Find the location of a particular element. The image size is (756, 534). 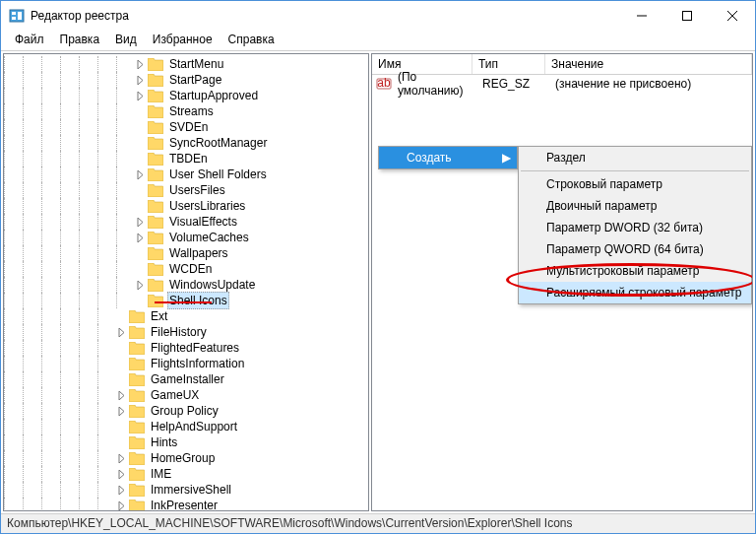

tree-item-label: InkPresenter is located at coordinates (184, 504).